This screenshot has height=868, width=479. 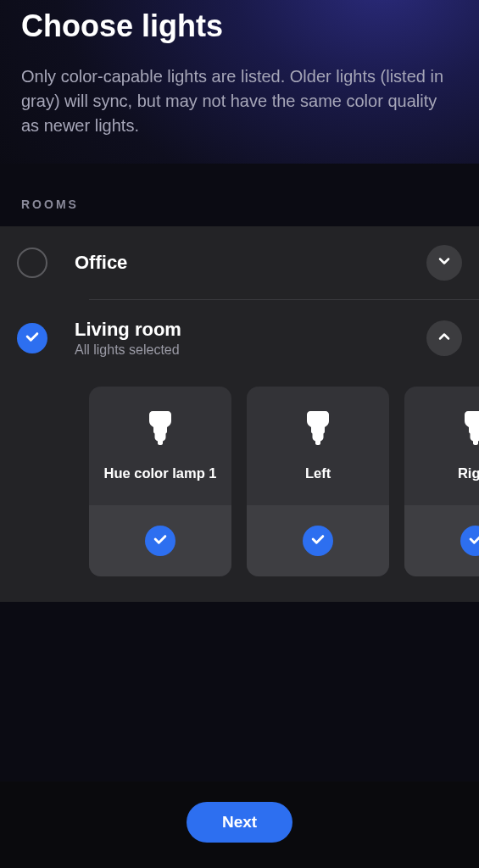 I want to click on light-card: Right, so click(x=442, y=481).